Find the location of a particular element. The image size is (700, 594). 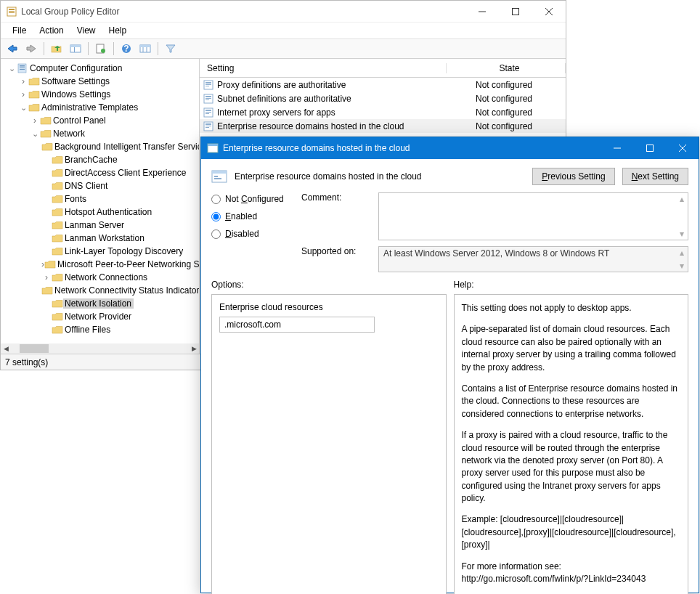

help-paragraph: For more information see: http://go.micr… is located at coordinates (571, 574).